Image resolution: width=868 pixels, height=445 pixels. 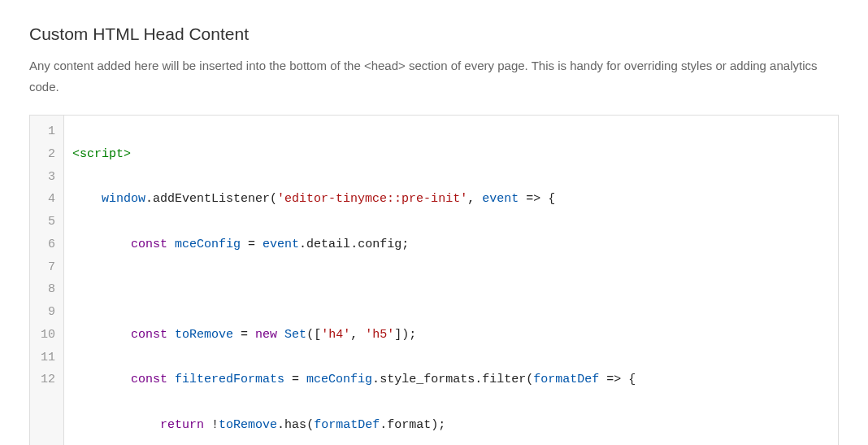 I want to click on code-line: return !toRemove.has(formatDef.format);, so click(x=451, y=425).